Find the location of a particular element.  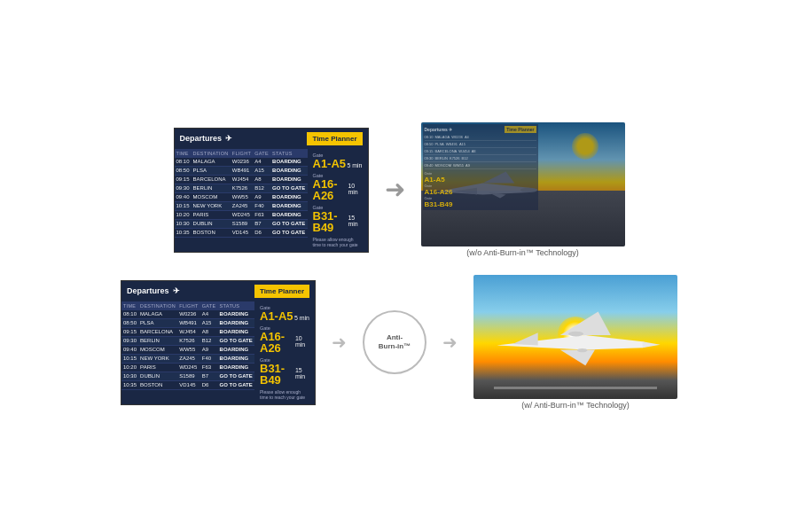

arrow-bottom-1: ➜ is located at coordinates (339, 342).